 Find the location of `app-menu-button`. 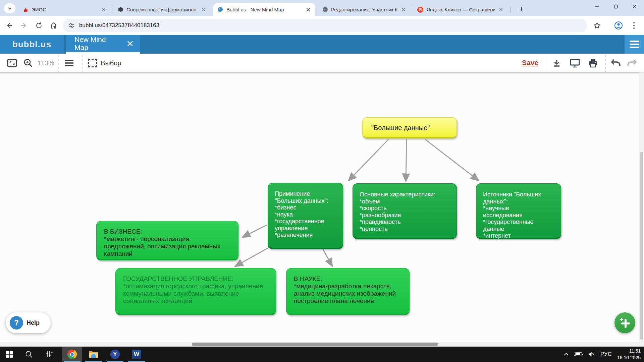

app-menu-button is located at coordinates (634, 44).